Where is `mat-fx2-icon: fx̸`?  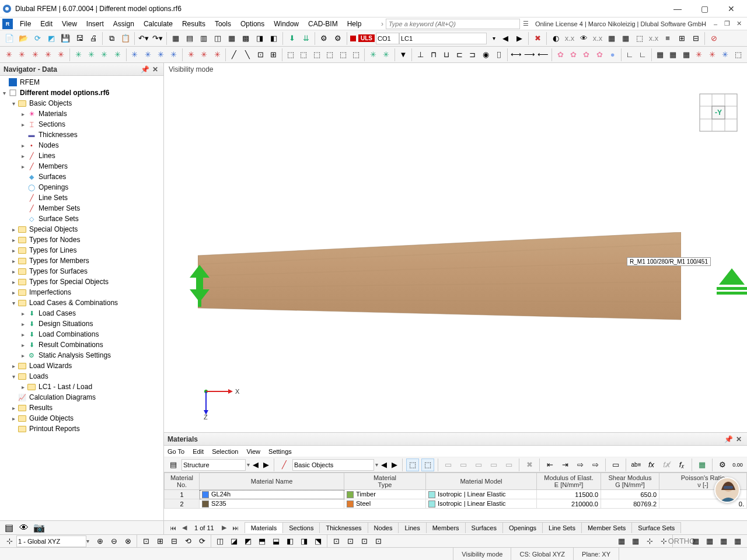
mat-fx2-icon: fx̸ is located at coordinates (666, 465).